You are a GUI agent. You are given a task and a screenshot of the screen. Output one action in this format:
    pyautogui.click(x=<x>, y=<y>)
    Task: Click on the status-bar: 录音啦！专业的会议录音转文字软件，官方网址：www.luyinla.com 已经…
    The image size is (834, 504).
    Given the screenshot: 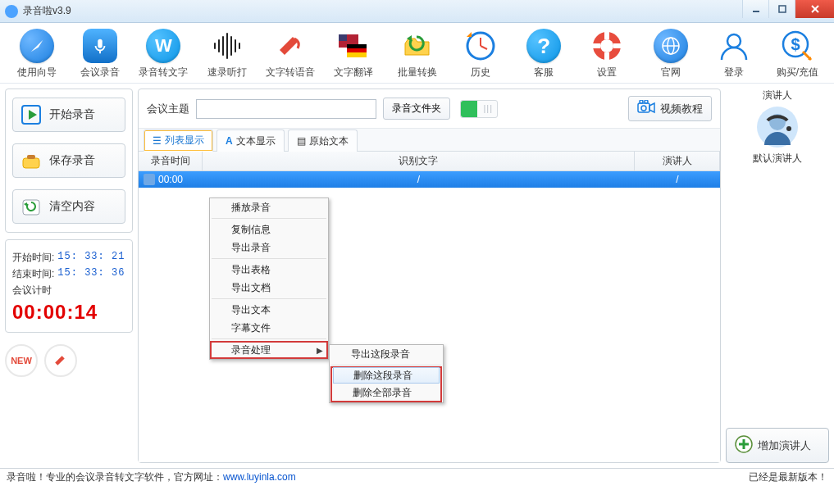 What is the action you would take?
    pyautogui.click(x=417, y=477)
    